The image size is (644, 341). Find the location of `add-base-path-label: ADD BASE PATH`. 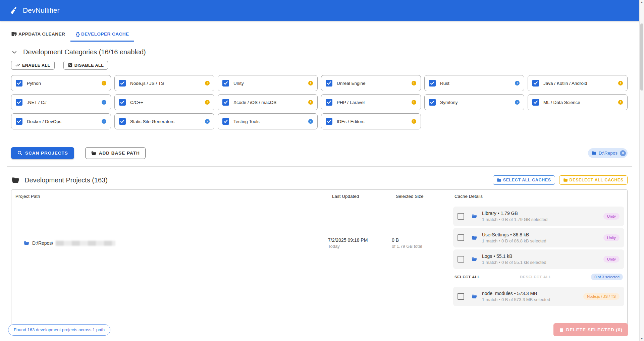

add-base-path-label: ADD BASE PATH is located at coordinates (119, 153).